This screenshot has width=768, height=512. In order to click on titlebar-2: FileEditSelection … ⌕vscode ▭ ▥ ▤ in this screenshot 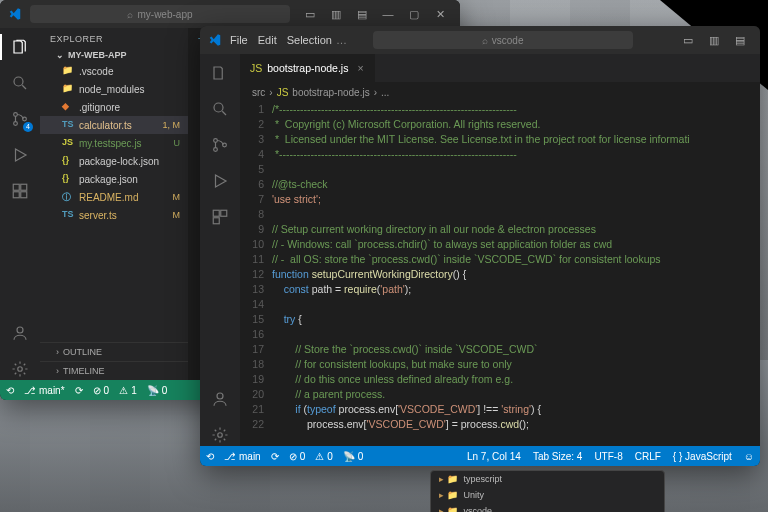, I will do `click(480, 40)`.